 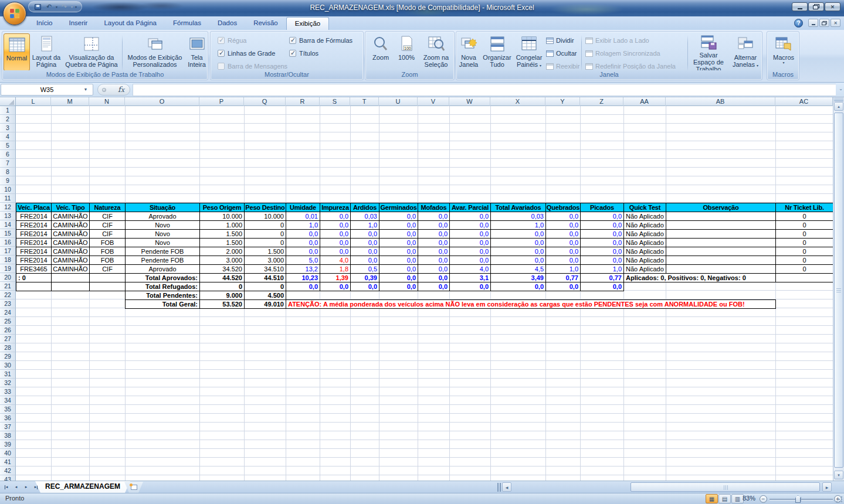 What do you see at coordinates (56, 7) in the screenshot?
I see `undo-dropdown: ▾` at bounding box center [56, 7].